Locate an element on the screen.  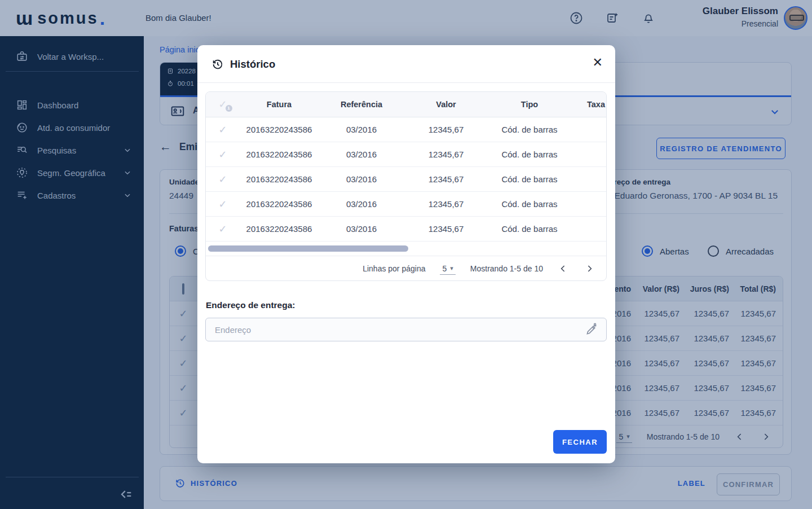
column-header: Fatura is located at coordinates (279, 104).